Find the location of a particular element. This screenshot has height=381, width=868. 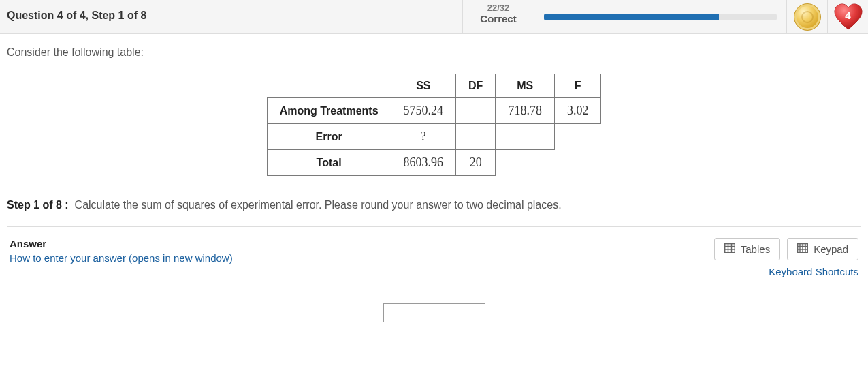

col-ss: SS is located at coordinates (423, 86).